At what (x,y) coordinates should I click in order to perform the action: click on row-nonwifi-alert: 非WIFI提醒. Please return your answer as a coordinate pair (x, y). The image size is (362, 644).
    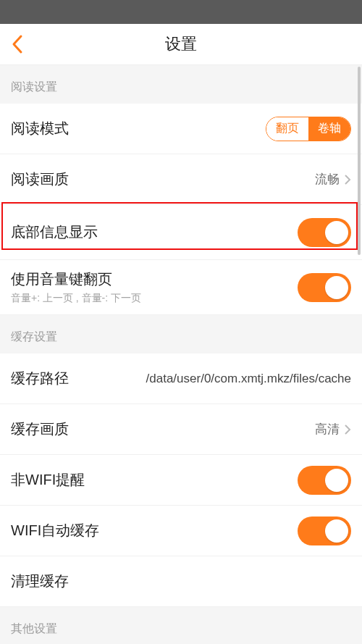
    Looking at the image, I should click on (181, 480).